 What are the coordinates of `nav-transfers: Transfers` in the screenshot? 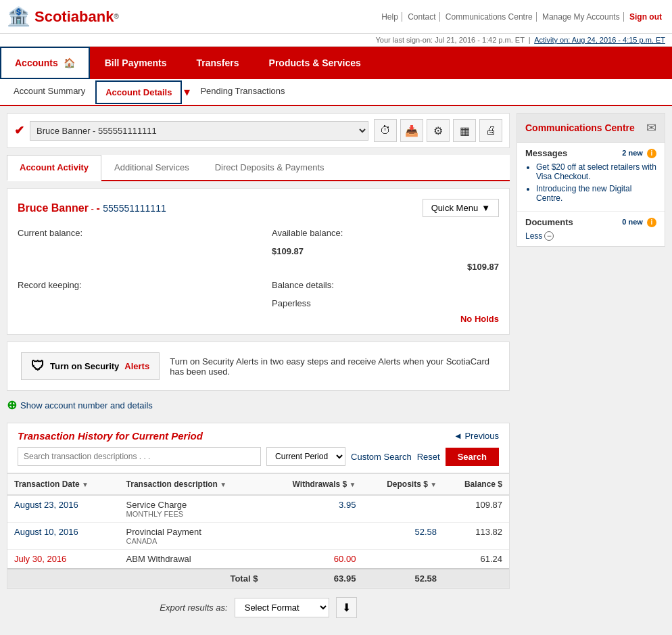 It's located at (218, 63).